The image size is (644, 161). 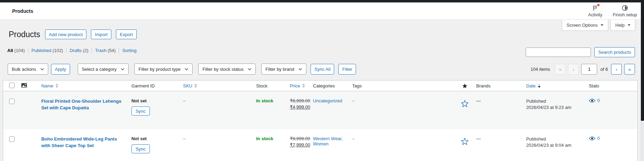 What do you see at coordinates (585, 25) in the screenshot?
I see `screen-options-button: Screen Options` at bounding box center [585, 25].